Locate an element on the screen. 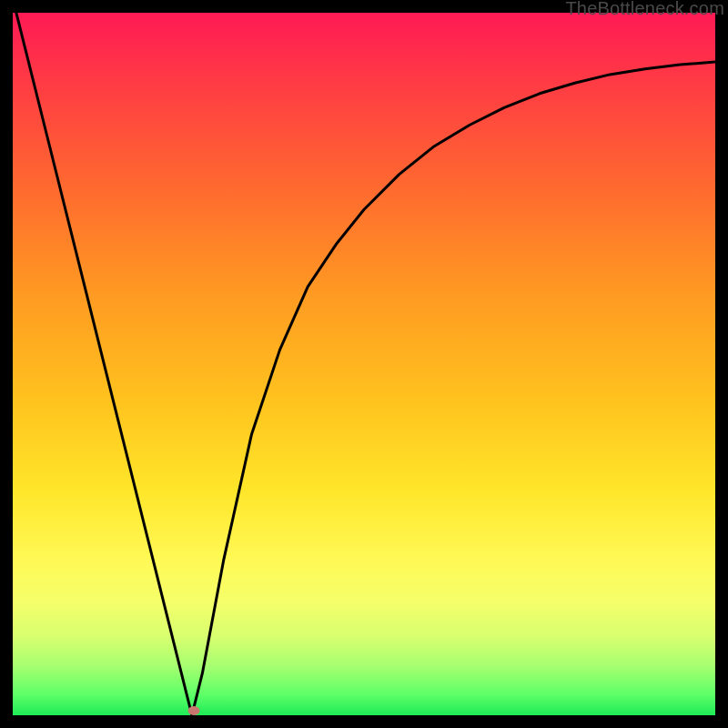 Image resolution: width=728 pixels, height=728 pixels. min-point-marker is located at coordinates (195, 711).